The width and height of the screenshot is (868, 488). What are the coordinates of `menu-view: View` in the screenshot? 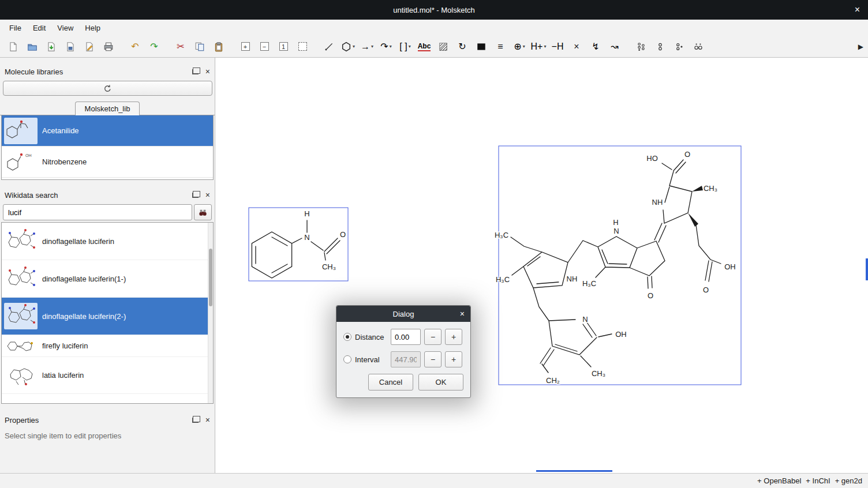 It's located at (65, 28).